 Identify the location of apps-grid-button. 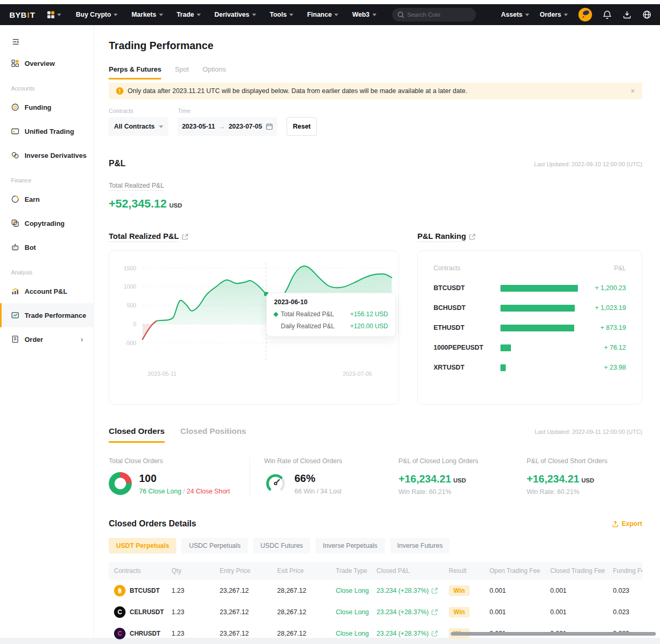
(54, 15).